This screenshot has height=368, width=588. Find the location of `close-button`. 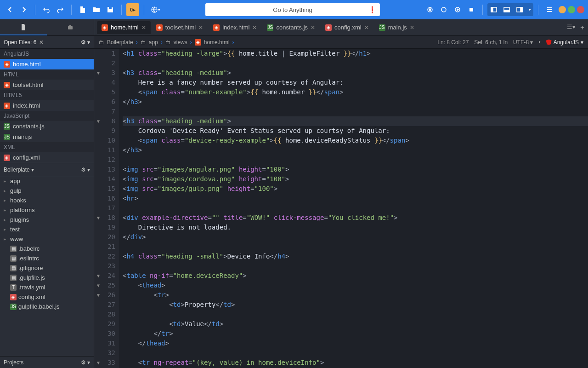

close-button is located at coordinates (581, 10).